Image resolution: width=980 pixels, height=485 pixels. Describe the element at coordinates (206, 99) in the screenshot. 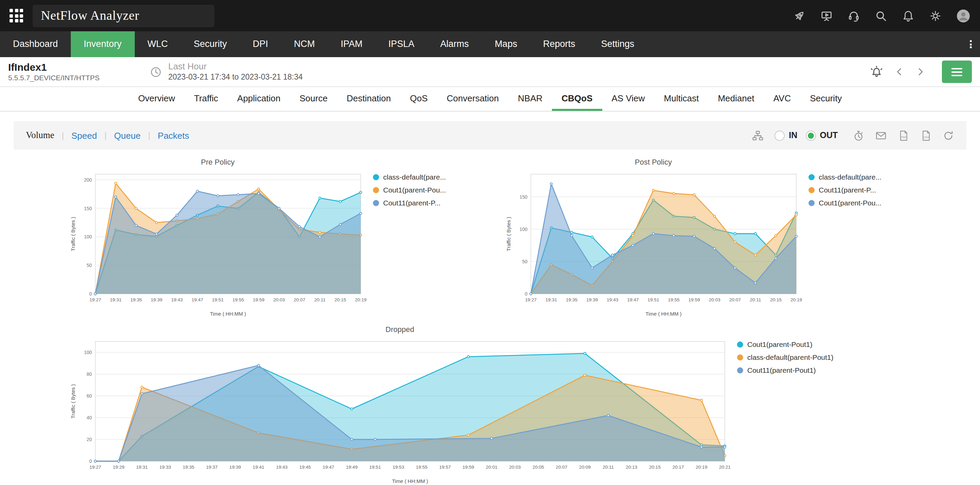

I see `tab-traffic: Traffic` at that location.